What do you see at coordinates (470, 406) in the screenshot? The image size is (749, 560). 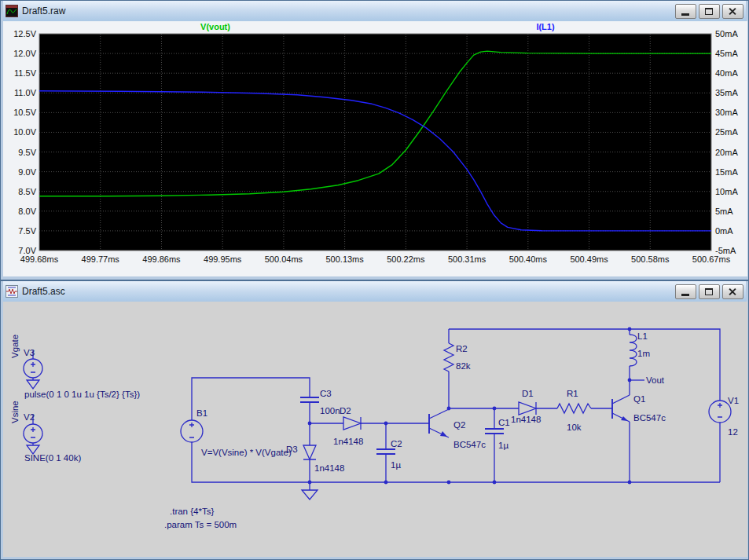 I see `junction-dots` at bounding box center [470, 406].